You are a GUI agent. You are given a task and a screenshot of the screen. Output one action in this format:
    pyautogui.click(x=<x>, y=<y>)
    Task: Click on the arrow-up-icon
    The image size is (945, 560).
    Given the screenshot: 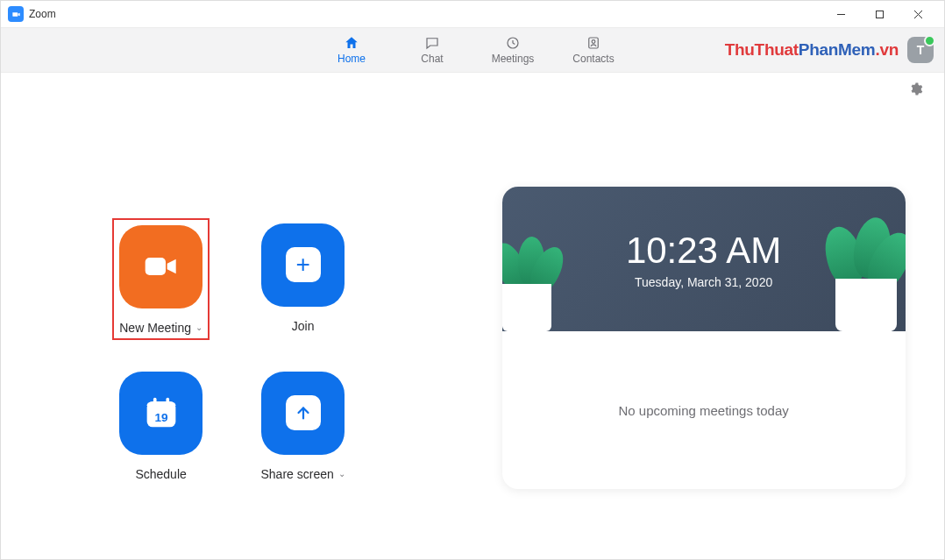 What is the action you would take?
    pyautogui.click(x=303, y=413)
    